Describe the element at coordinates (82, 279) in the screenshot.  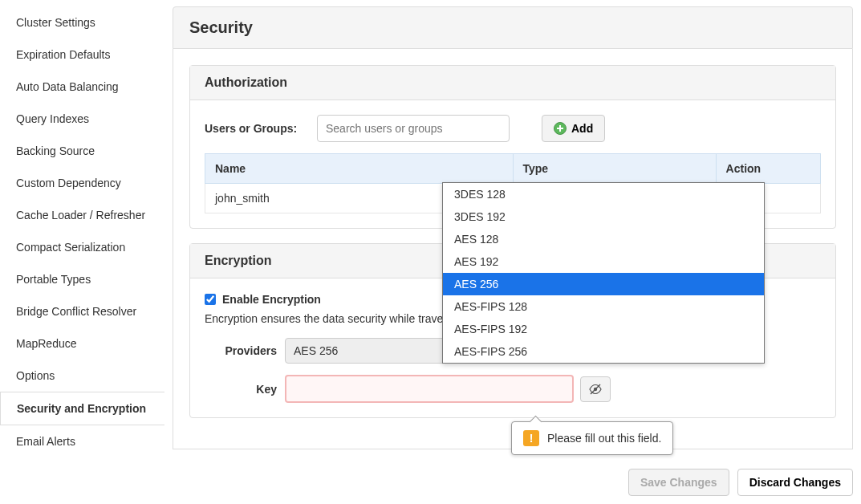
I see `sidebar-item-portable-types: Portable Types` at that location.